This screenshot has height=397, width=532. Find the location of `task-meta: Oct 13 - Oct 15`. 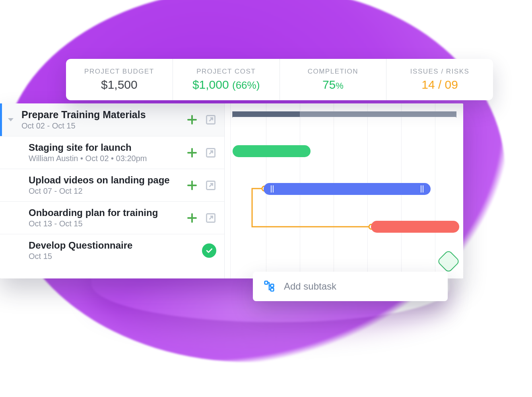

task-meta: Oct 13 - Oct 15 is located at coordinates (105, 224).